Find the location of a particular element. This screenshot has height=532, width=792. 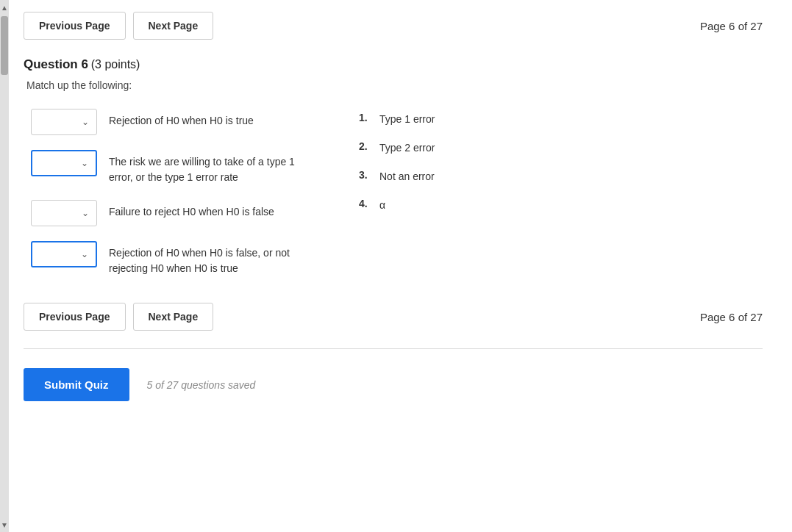

match-row-2: ⌄ The risk we are willing to take of a t… is located at coordinates (173, 168).